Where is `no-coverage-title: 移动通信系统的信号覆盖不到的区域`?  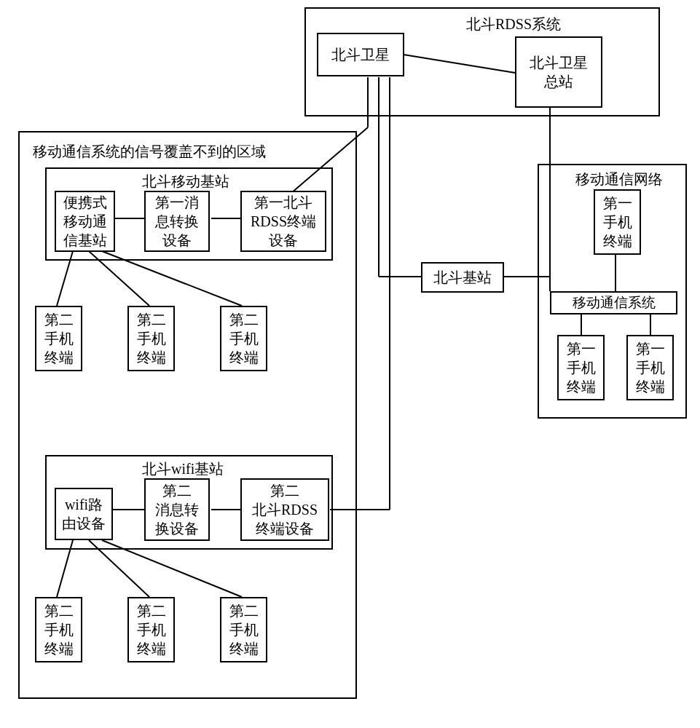
no-coverage-title: 移动通信系统的信号覆盖不到的区域 is located at coordinates (149, 151).